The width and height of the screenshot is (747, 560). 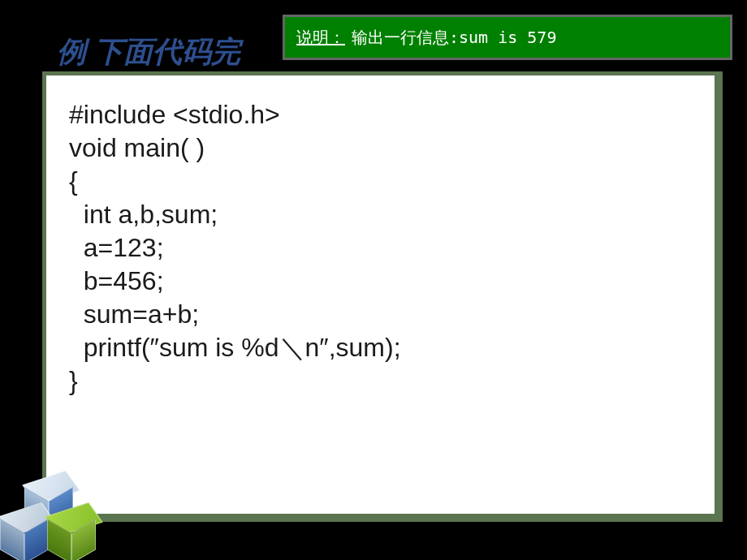 I want to click on code-line: int a,b,sum;, so click(x=143, y=214).